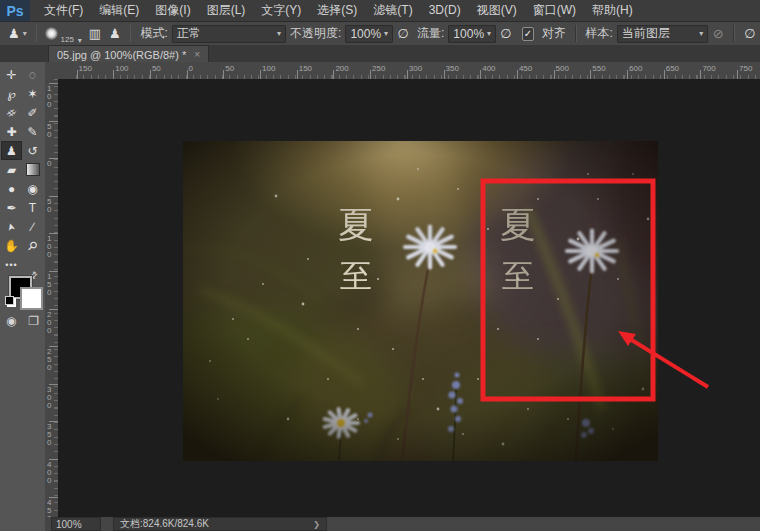 Image resolution: width=760 pixels, height=531 pixels. Describe the element at coordinates (32, 74) in the screenshot. I see `marquee-tool: ◌` at that location.